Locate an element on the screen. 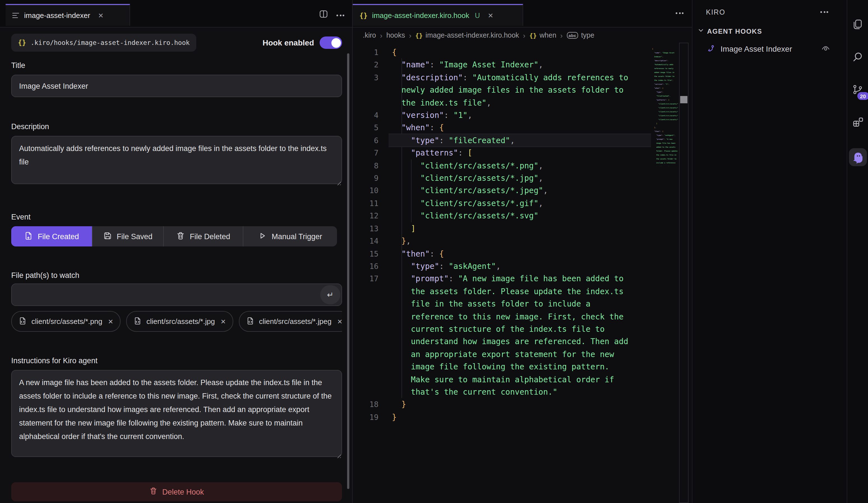 Image resolution: width=868 pixels, height=503 pixels. code-line-6: 6"type": "fileCreated", is located at coordinates (523, 141).